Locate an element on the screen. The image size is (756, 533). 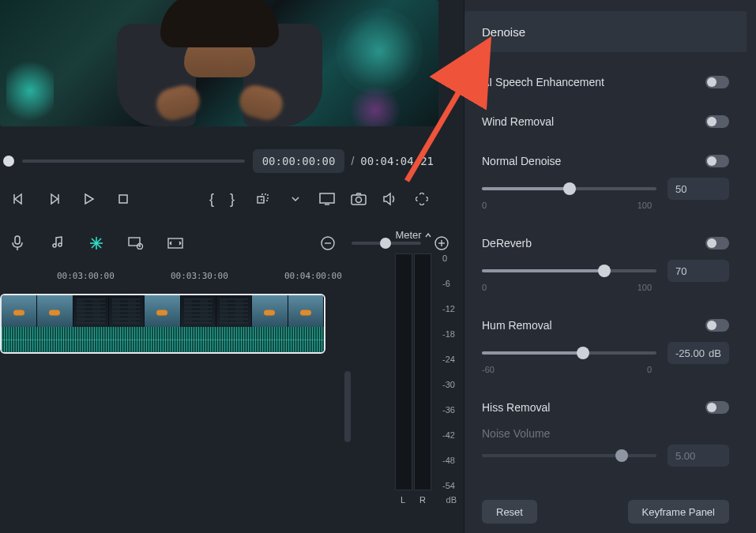
timeline-clip is located at coordinates (163, 324).